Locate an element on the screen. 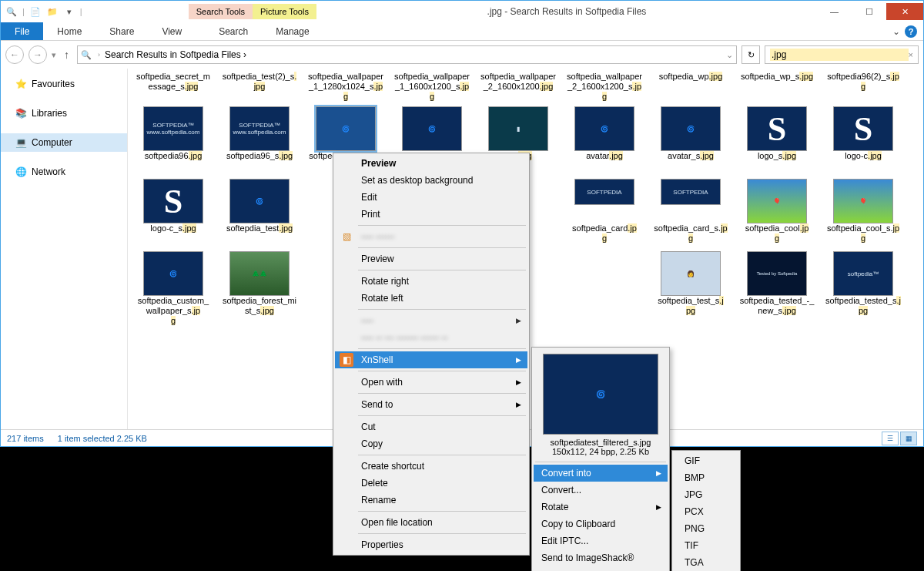 Image resolution: width=924 pixels, height=571 pixels. file-tab: File is located at coordinates (22, 31).